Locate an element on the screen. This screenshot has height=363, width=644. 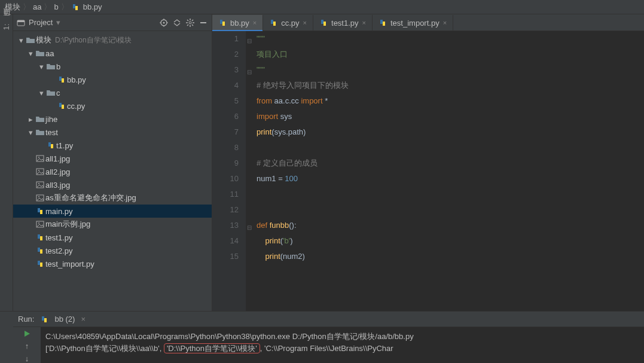
tree-item: bb.py is located at coordinates (112, 80).